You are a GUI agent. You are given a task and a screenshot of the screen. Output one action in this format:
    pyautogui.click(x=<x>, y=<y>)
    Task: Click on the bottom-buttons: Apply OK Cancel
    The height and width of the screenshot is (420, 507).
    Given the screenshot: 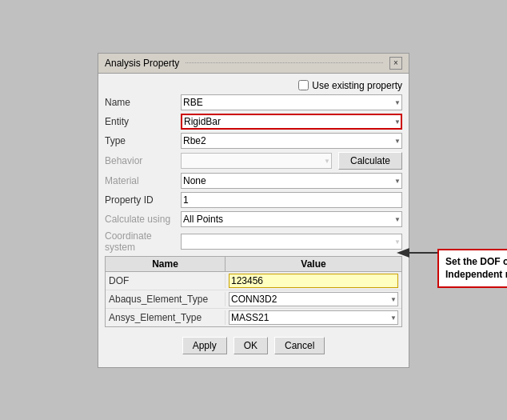 What is the action you would take?
    pyautogui.click(x=254, y=349)
    